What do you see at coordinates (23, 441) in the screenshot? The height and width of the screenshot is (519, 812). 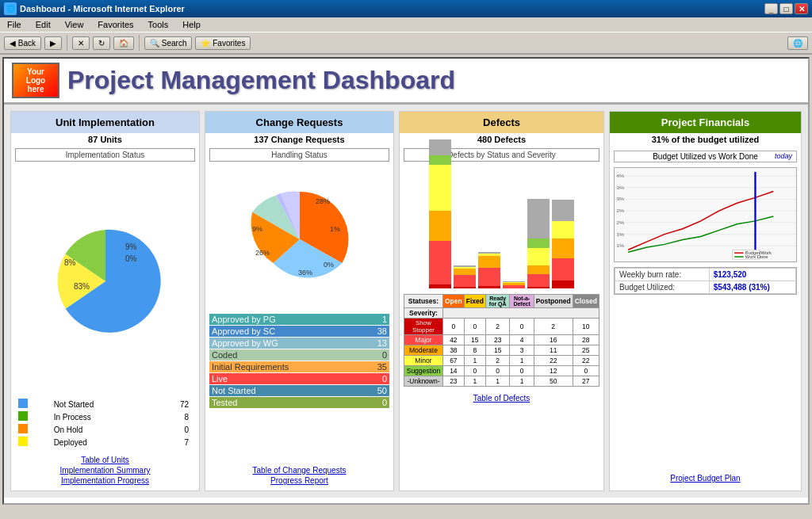 I see `color-deployed` at bounding box center [23, 441].